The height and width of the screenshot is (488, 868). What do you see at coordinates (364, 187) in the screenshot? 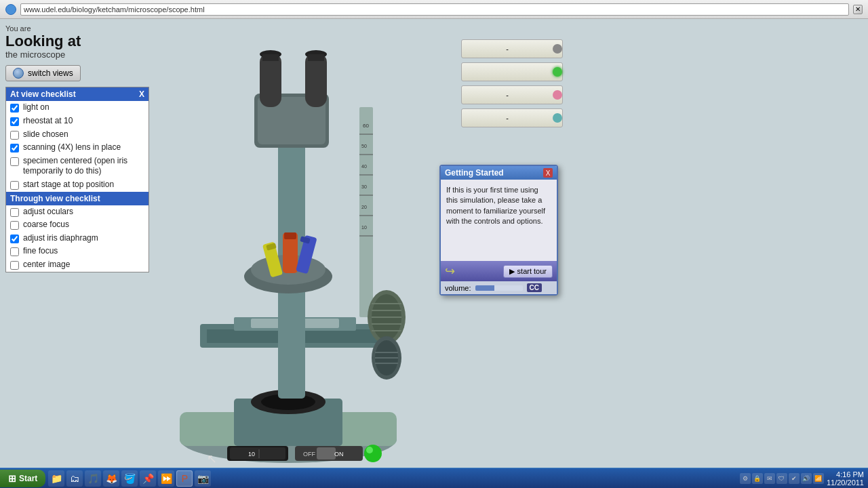
I see `svg-text: 30` at bounding box center [364, 187].